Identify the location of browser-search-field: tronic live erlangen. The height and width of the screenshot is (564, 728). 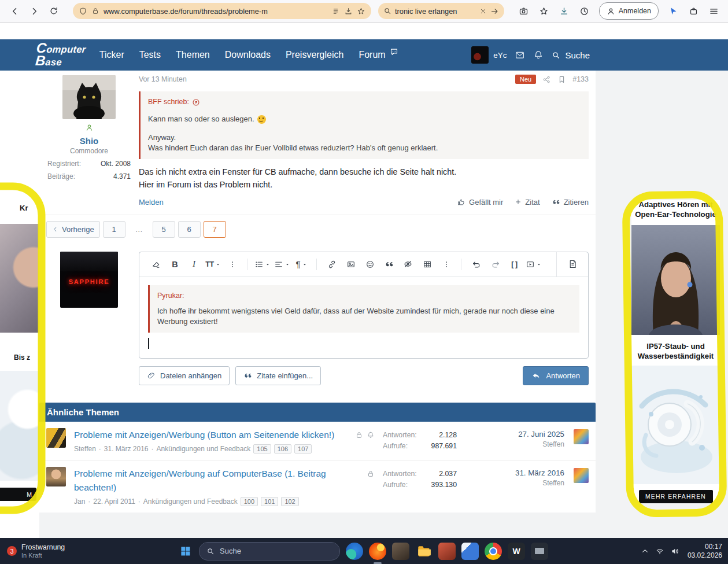
(441, 11).